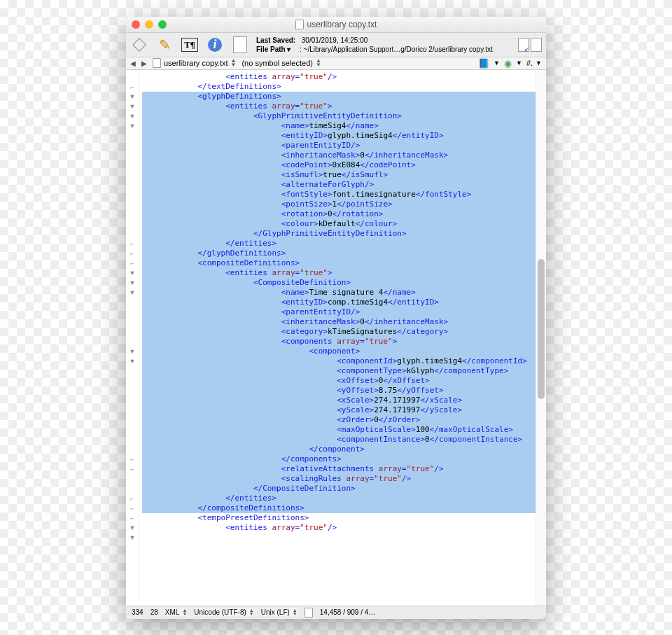  I want to click on close-button, so click(136, 25).